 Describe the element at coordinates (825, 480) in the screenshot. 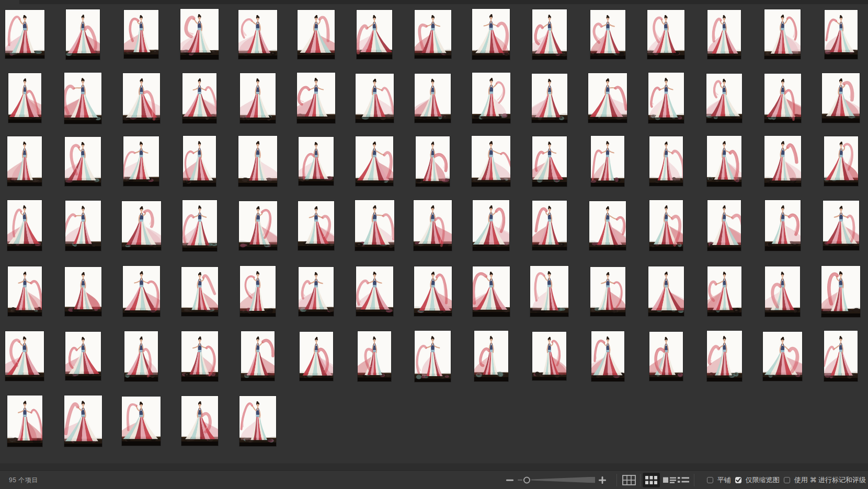

I see `command-rating-option: 使用 ⌘ 进行标记和评级` at that location.